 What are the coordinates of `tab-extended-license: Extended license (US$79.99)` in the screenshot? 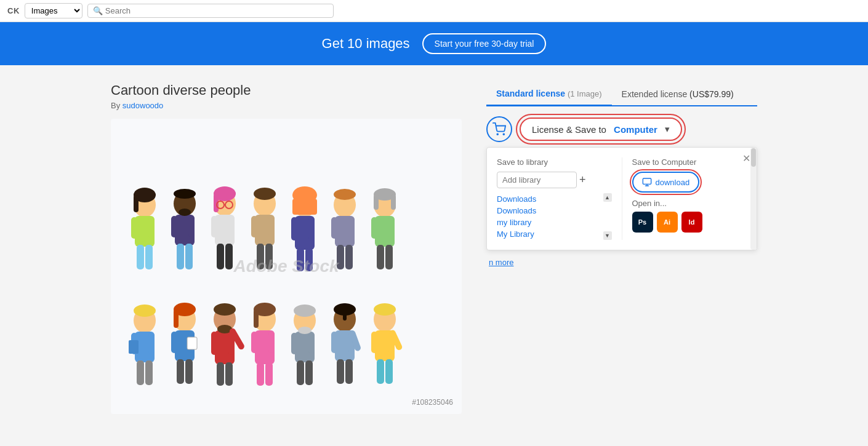 It's located at (678, 94).